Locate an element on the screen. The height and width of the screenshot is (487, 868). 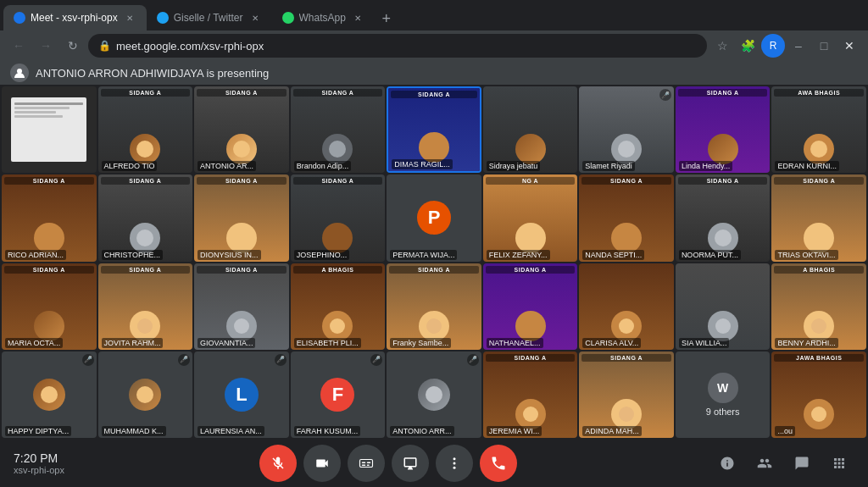
more-options-button is located at coordinates (454, 463).